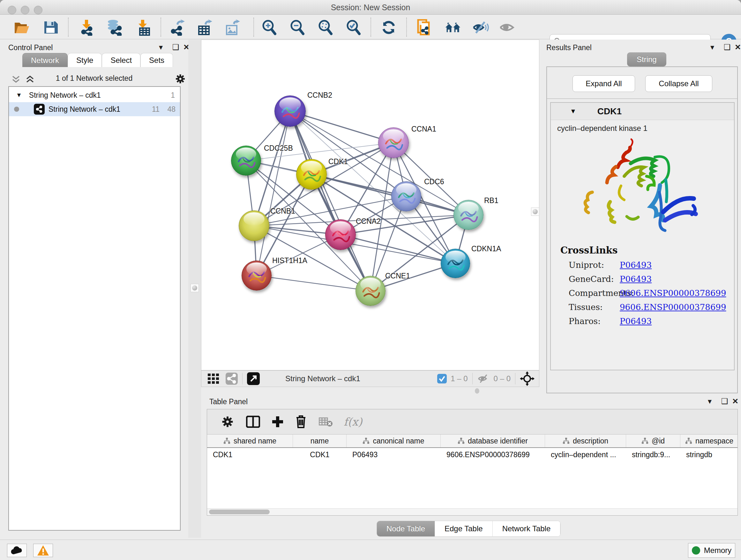 The height and width of the screenshot is (560, 741). What do you see at coordinates (453, 27) in the screenshot?
I see `home-icon` at bounding box center [453, 27].